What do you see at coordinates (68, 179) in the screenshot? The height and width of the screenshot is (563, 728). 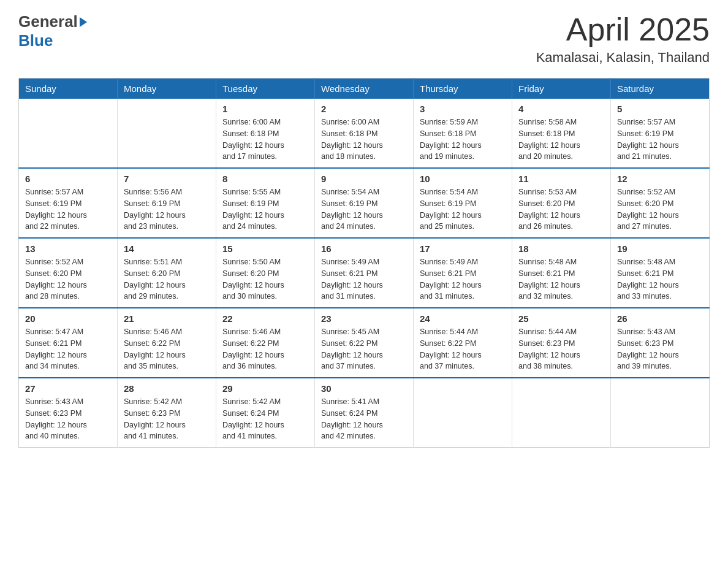 I see `day-number: 6` at bounding box center [68, 179].